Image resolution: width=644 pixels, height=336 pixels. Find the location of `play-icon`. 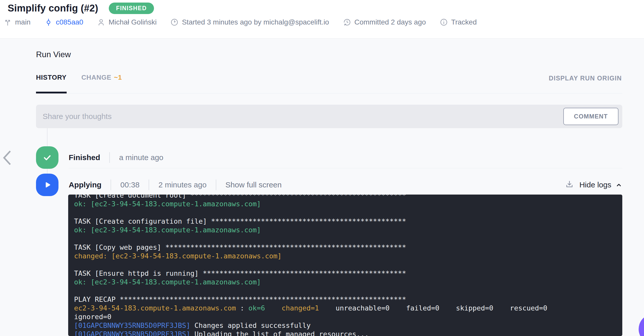

play-icon is located at coordinates (47, 185).